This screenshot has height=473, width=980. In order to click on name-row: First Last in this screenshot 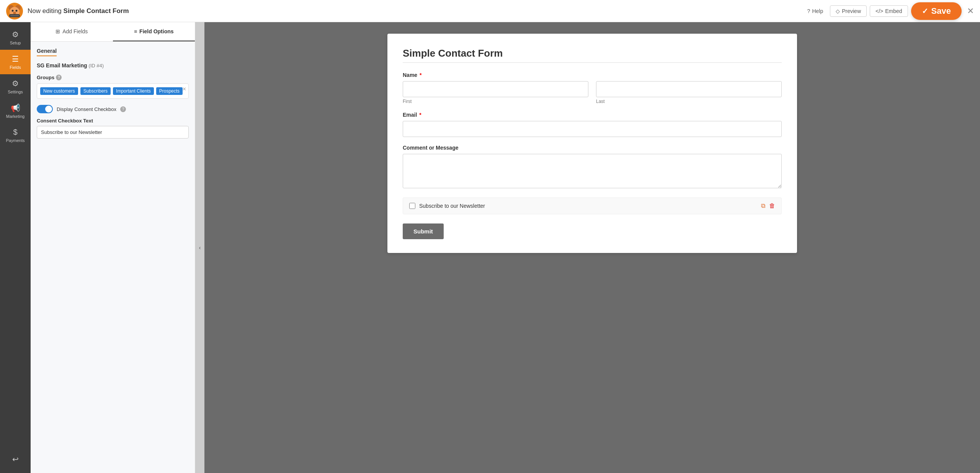, I will do `click(592, 93)`.